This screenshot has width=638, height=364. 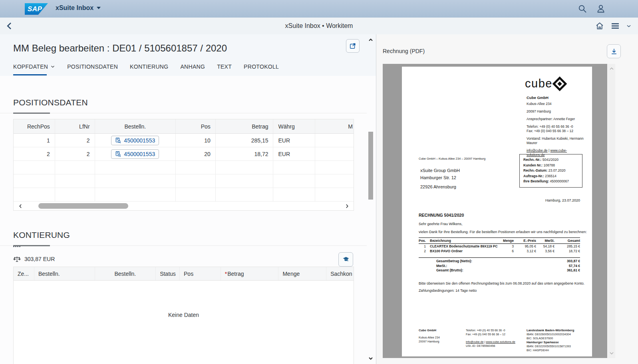 I want to click on tab-positionsdaten: POSITIONSDATEN, so click(x=93, y=68).